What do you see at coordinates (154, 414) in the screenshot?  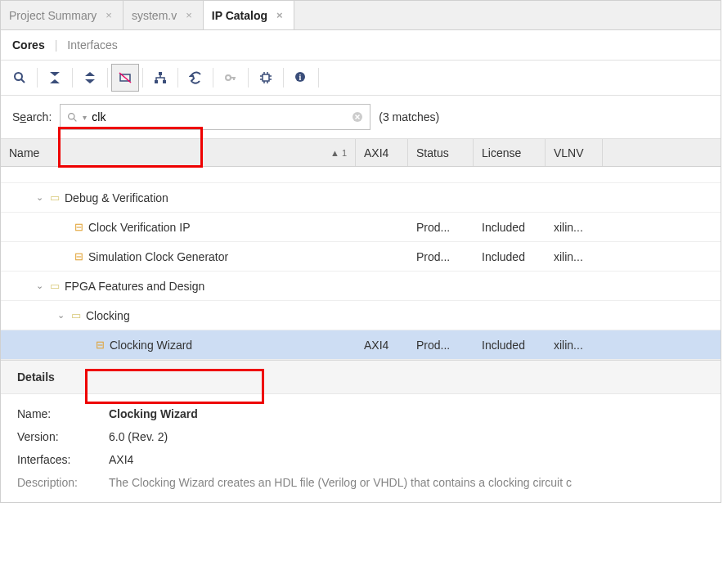 I see `detail-value-name: Clocking Wizard` at bounding box center [154, 414].